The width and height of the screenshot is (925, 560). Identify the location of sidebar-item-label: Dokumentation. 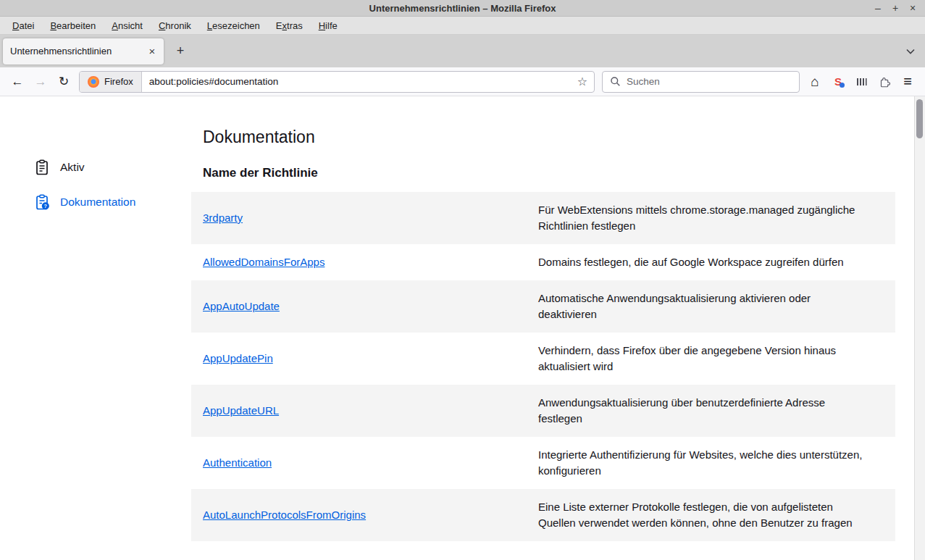
(98, 202).